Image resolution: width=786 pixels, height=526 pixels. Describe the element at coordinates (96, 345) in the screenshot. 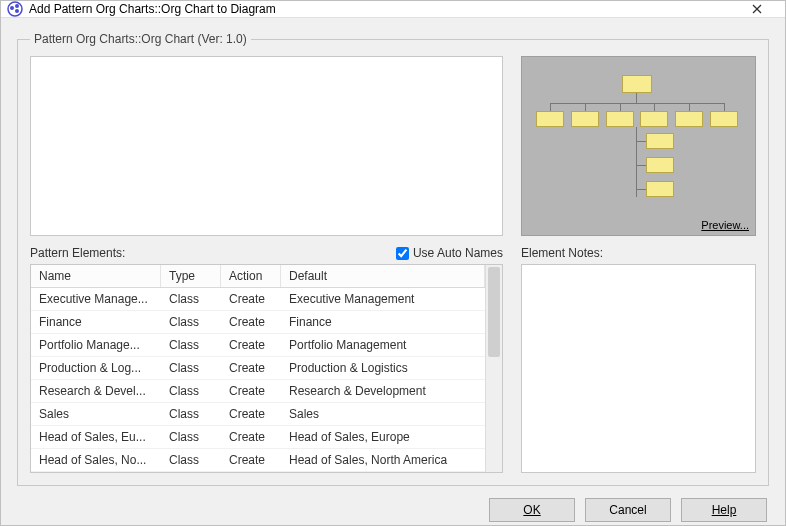

I see `cell-name: Portfolio Manage...` at that location.